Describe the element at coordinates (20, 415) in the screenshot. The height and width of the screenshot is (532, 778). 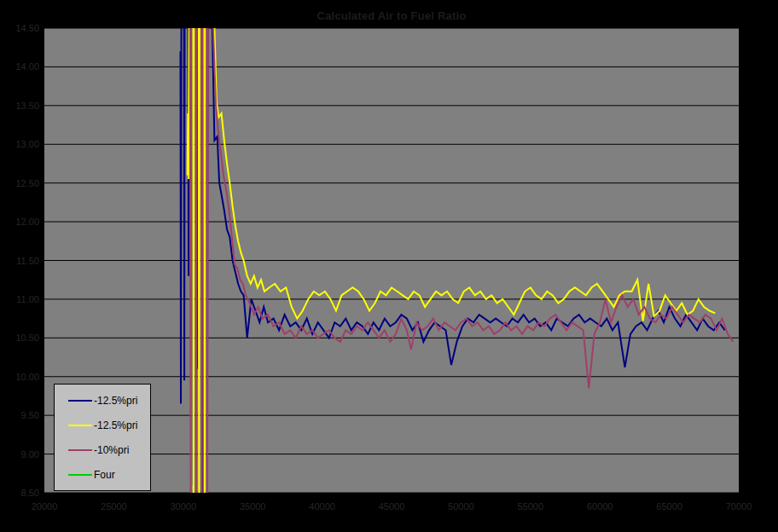
I see `y-axis-label: 9.50` at that location.